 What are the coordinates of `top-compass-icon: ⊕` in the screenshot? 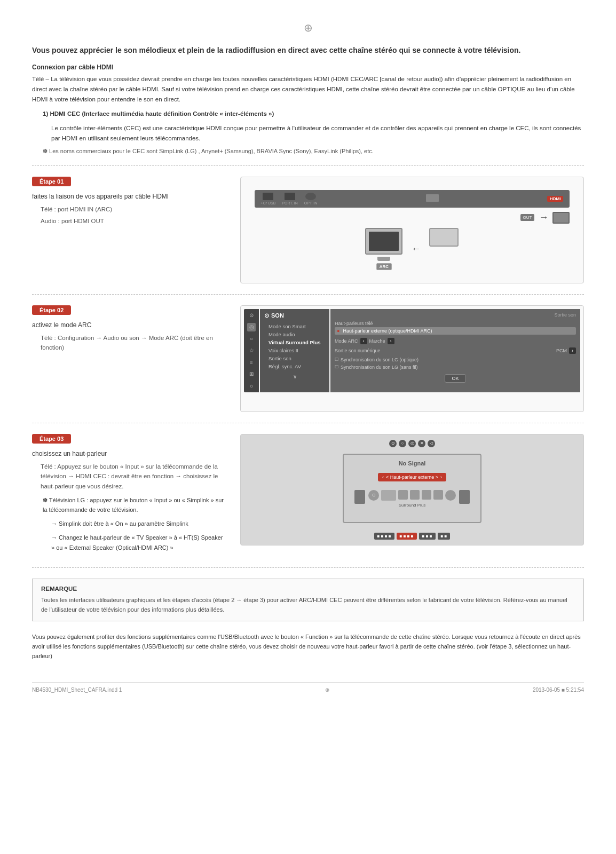 It's located at (308, 28).